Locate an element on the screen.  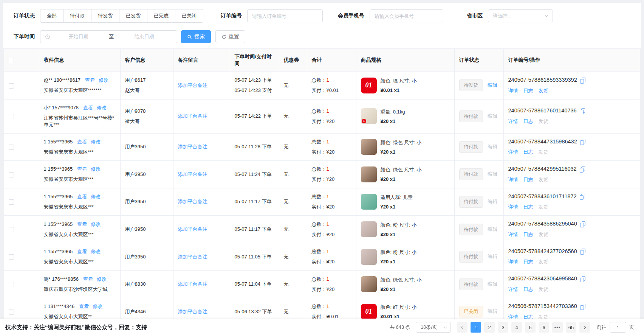
goto-page-input is located at coordinates (618, 327).